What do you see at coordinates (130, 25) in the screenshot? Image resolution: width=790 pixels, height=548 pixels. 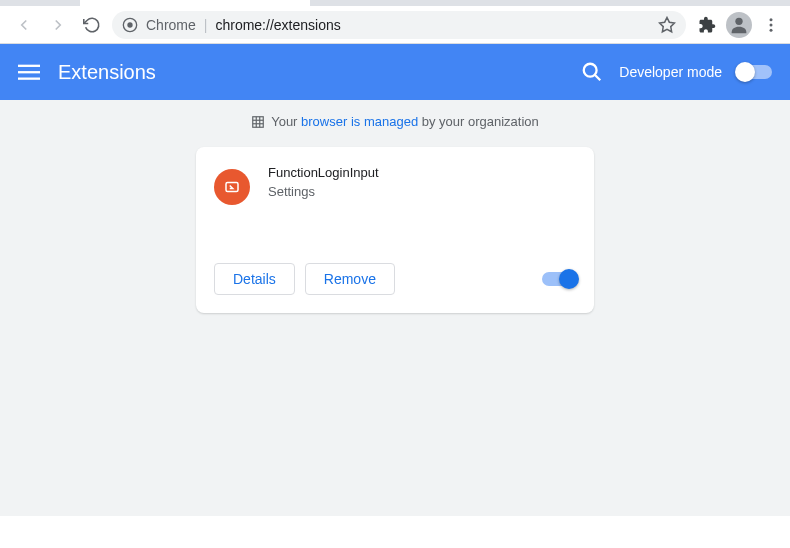 I see `chrome-icon` at bounding box center [130, 25].